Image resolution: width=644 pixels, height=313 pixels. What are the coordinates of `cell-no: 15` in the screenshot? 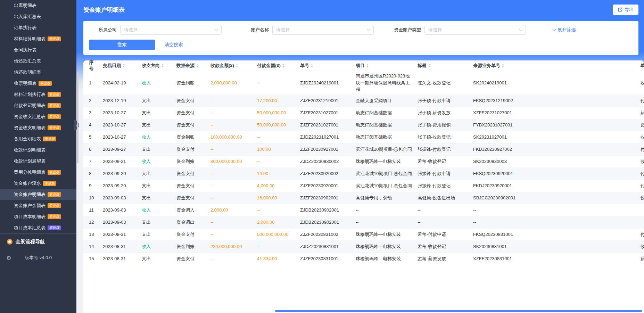 It's located at (92, 259).